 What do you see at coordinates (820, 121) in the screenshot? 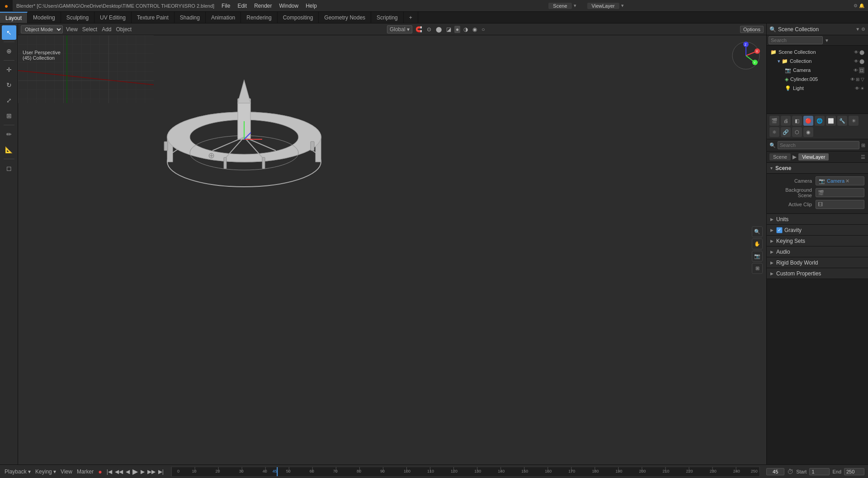
I see `world-props-btn: 🌐` at bounding box center [820, 121].